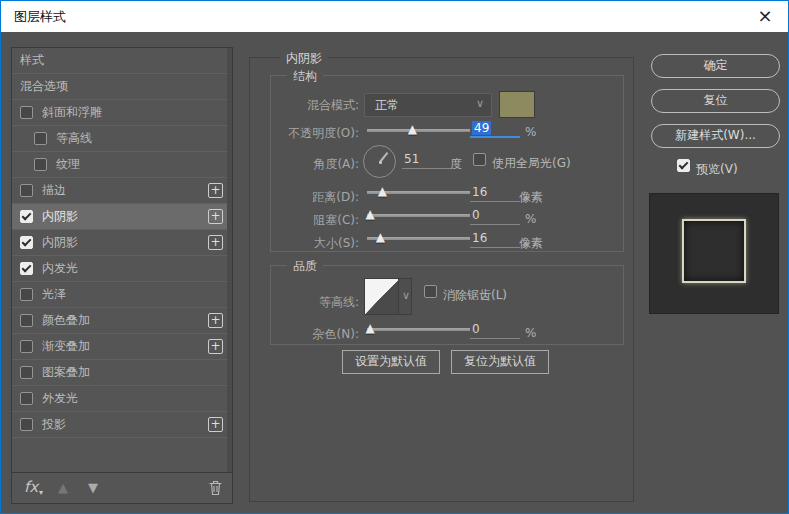 This screenshot has width=789, height=514. I want to click on preview-effect-square, so click(714, 251).